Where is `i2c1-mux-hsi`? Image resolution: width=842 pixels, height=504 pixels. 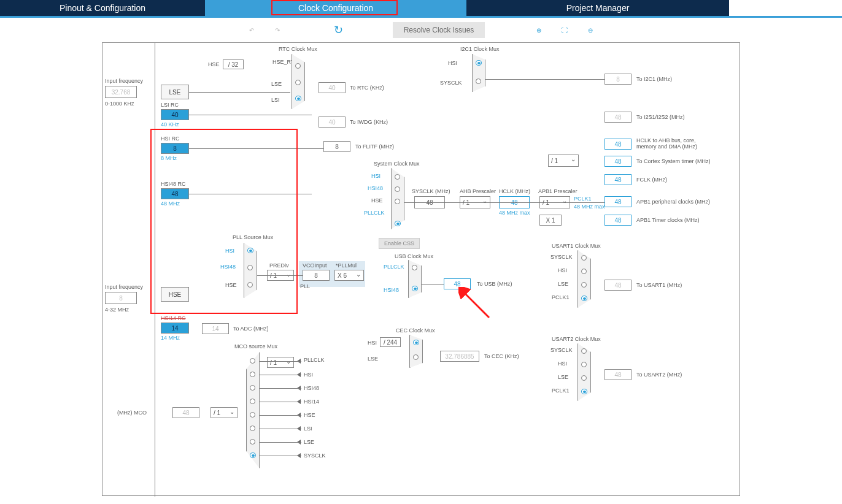 i2c1-mux-hsi is located at coordinates (479, 63).